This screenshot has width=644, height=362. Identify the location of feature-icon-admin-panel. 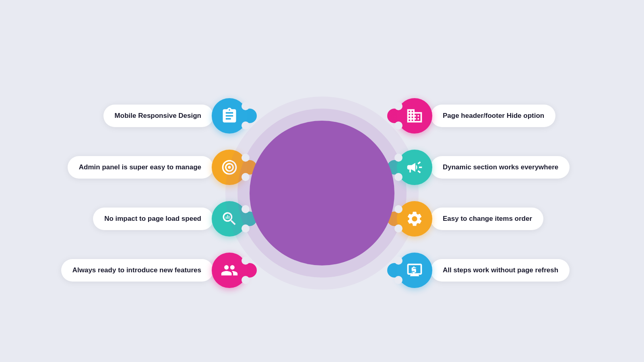
(229, 167).